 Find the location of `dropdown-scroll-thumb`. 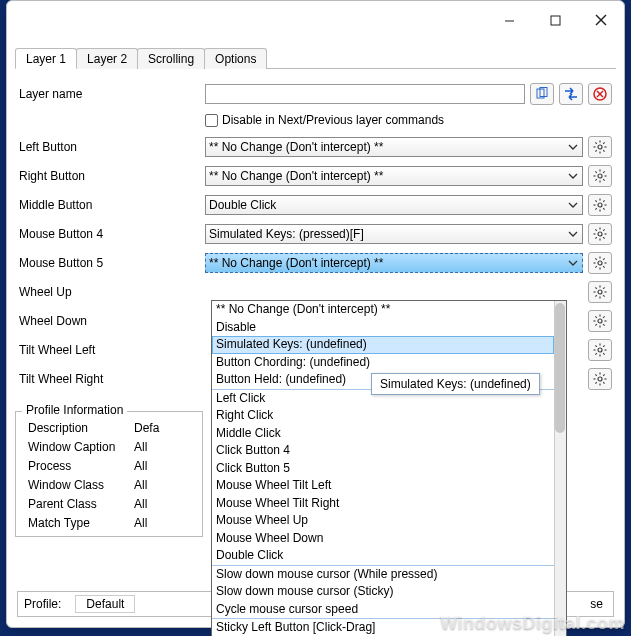

dropdown-scroll-thumb is located at coordinates (560, 368).